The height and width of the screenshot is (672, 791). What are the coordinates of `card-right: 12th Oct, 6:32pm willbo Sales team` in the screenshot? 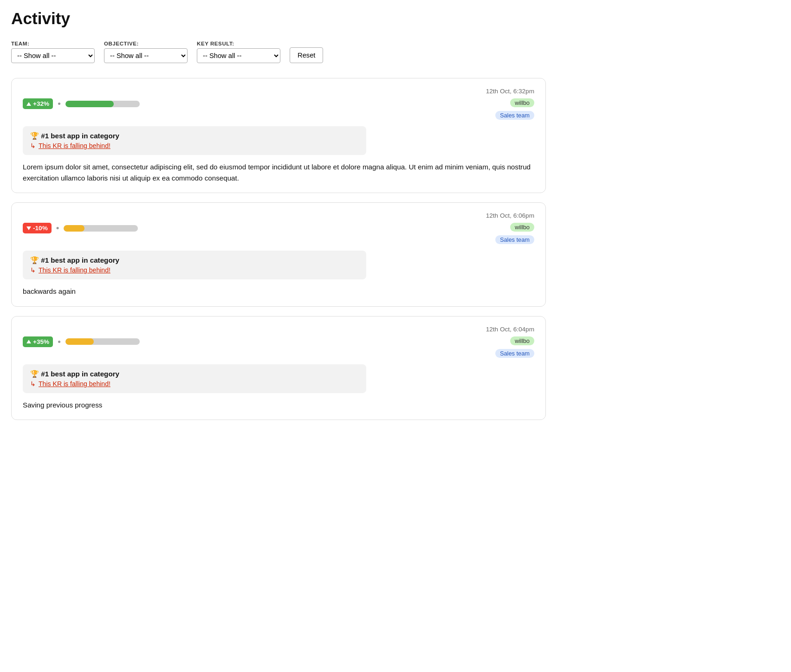 It's located at (502, 104).